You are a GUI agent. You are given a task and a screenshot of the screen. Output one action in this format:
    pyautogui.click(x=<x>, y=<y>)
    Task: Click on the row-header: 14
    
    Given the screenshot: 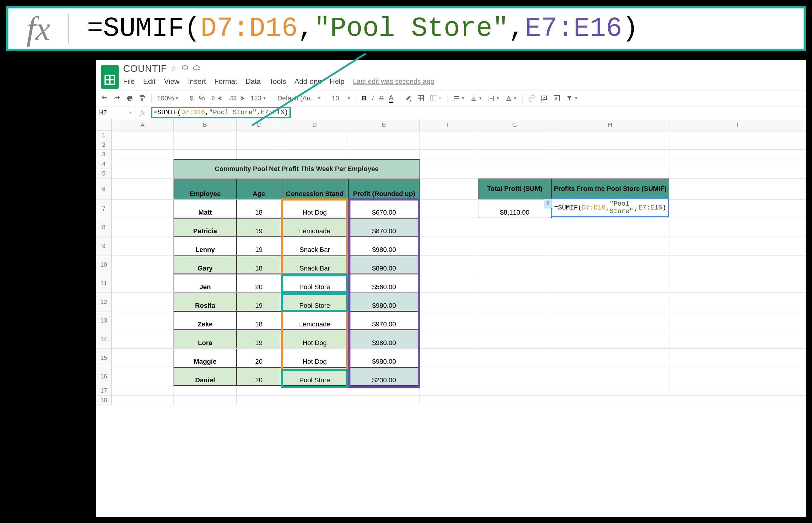 What is the action you would take?
    pyautogui.click(x=104, y=339)
    